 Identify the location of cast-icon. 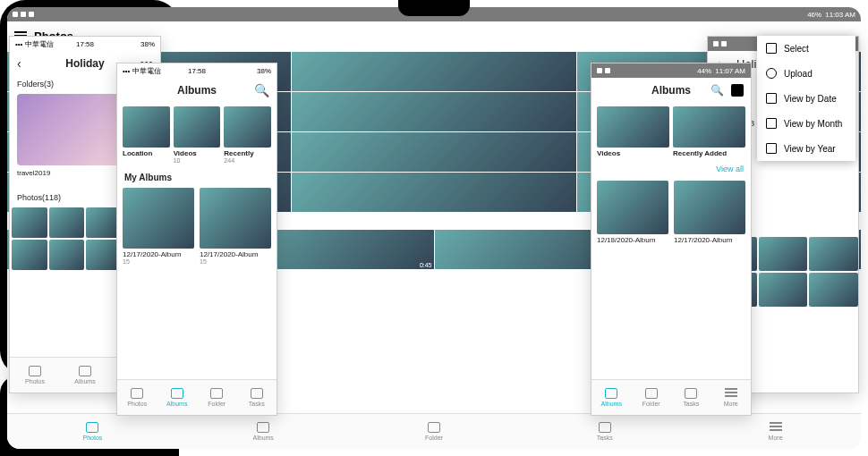
(737, 90).